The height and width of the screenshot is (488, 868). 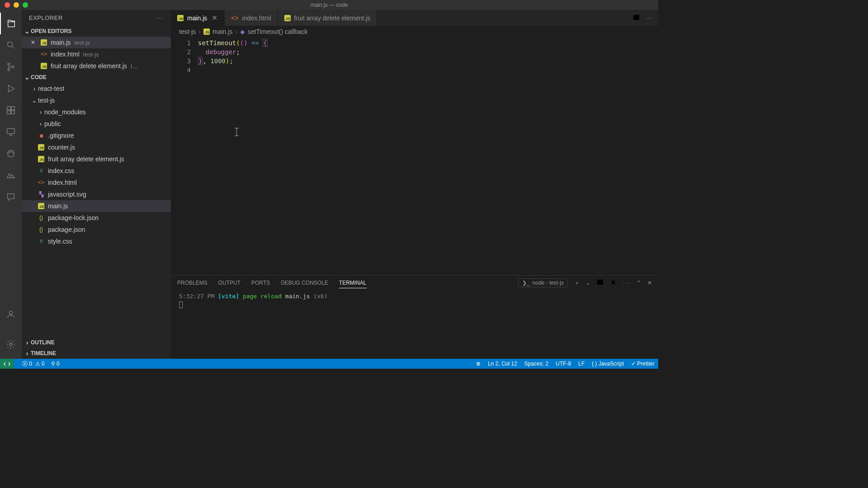 What do you see at coordinates (637, 18) in the screenshot?
I see `split-editor-icon` at bounding box center [637, 18].